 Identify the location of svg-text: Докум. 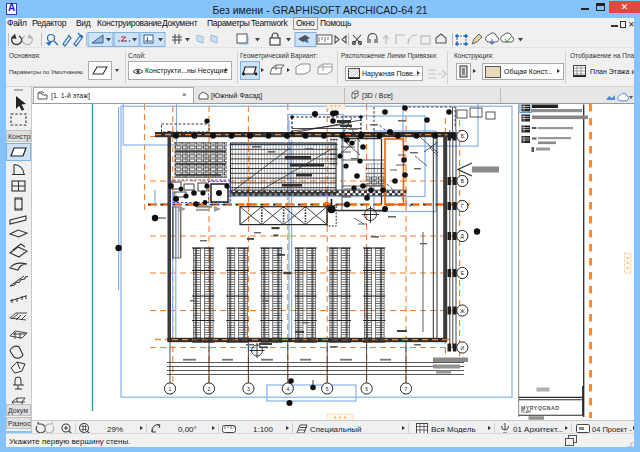
(18, 411).